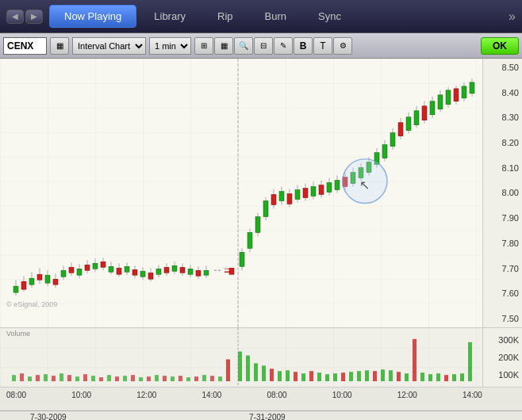 The width and height of the screenshot is (522, 420). Describe the element at coordinates (283, 46) in the screenshot. I see `toolbar-btn-5: ✎` at that location.